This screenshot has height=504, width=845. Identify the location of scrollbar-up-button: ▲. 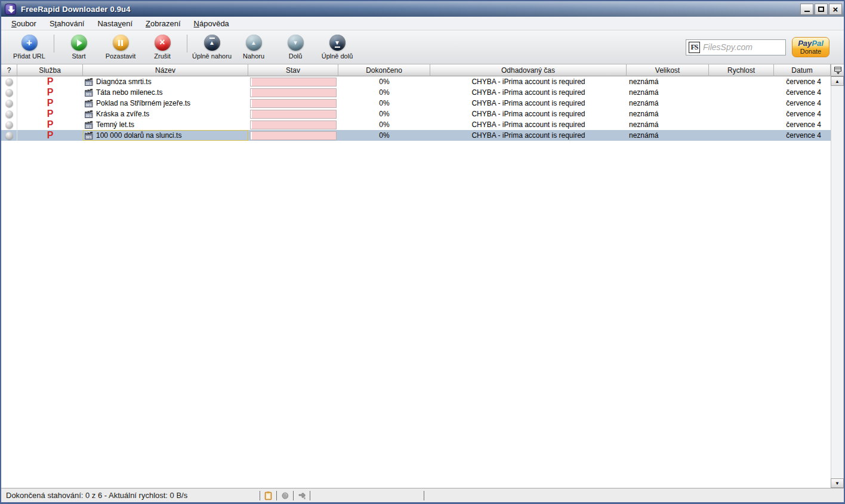
(837, 81).